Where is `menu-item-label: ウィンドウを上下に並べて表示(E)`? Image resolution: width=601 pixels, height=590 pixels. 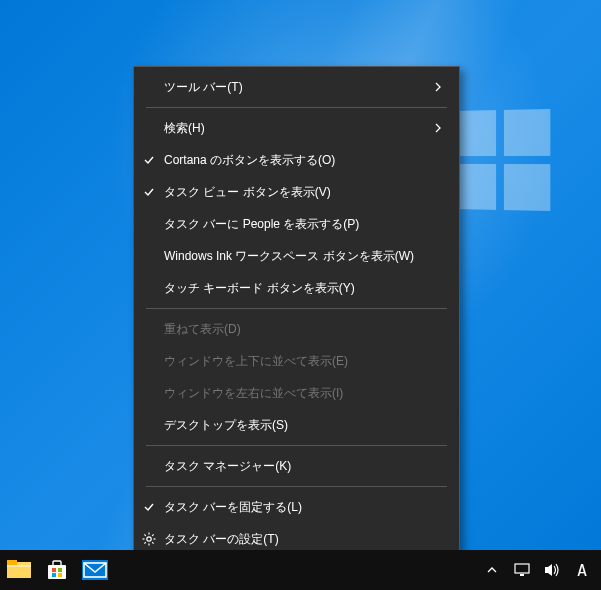
menu-item-label: ウィンドウを上下に並べて表示(E) is located at coordinates (296, 362).